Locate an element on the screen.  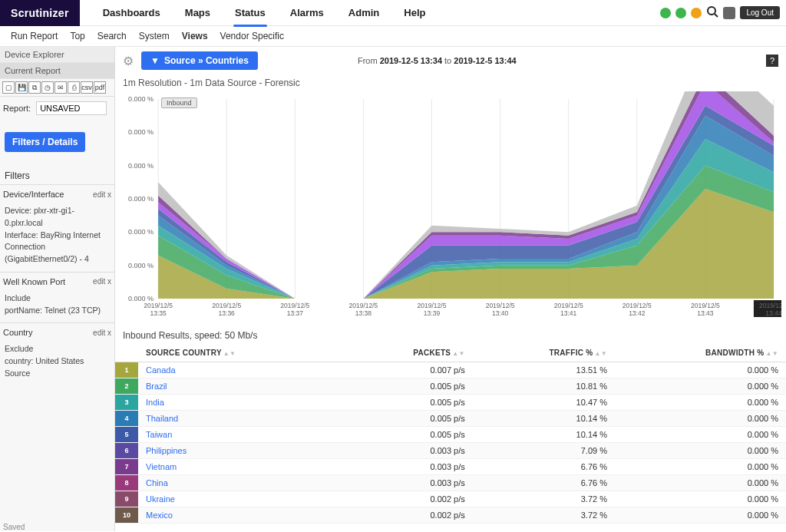
table-row: 10Mexico0.002 p/s3.72 %0.000 % is located at coordinates (451, 516).